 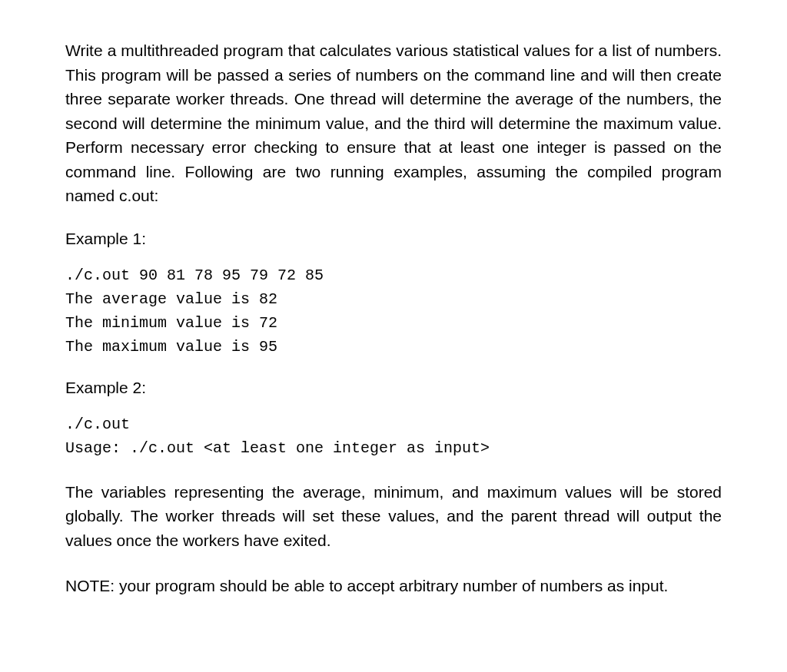 I want to click on example1-label: Example 1:, so click(x=394, y=239).